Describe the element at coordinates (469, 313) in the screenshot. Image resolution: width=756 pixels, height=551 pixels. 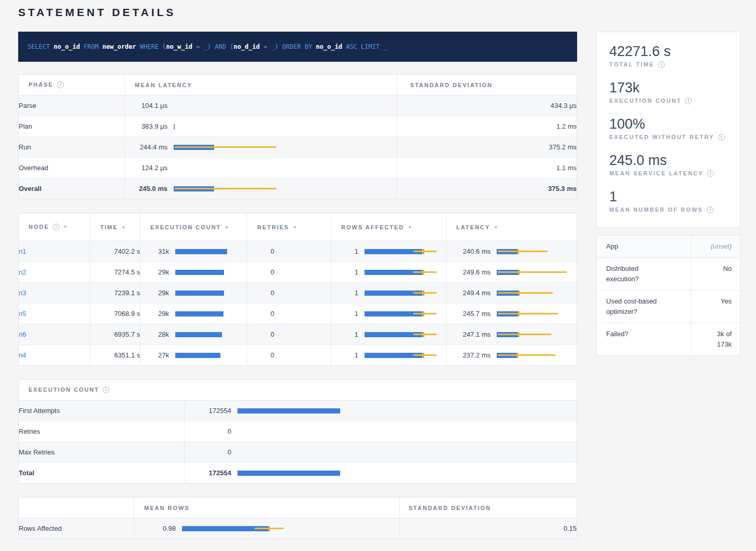
I see `value-label: 245.7 ms` at that location.